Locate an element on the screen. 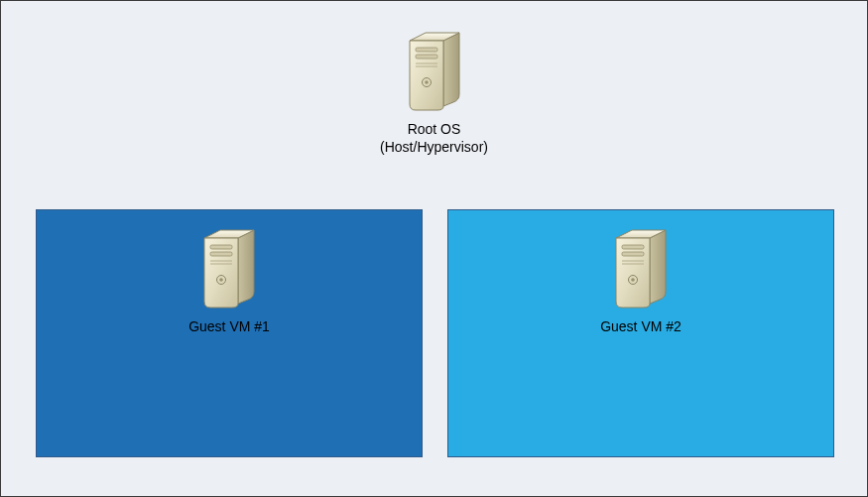 This screenshot has width=868, height=497. root-os-label: Root OS (Host/Hypervisor) is located at coordinates (434, 139).